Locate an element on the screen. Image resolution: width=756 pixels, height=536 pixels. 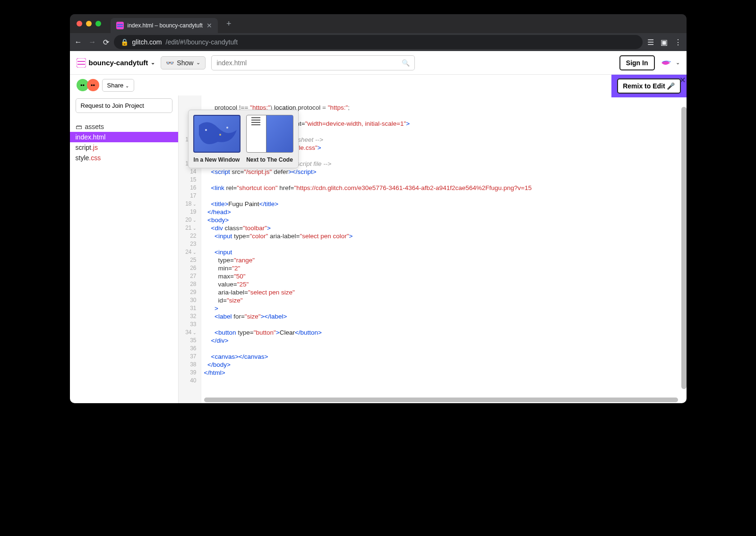
line-number: 37 is located at coordinates (190, 356).